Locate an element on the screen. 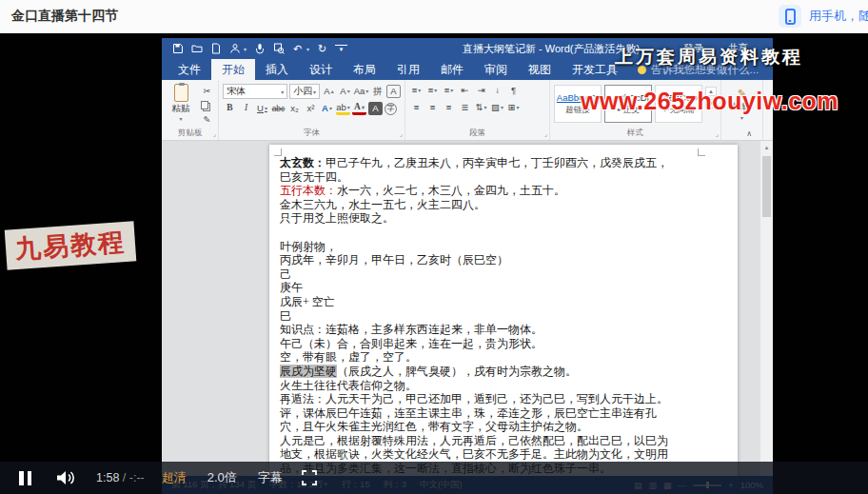  text-highlight-button: ab▾ is located at coordinates (343, 109).